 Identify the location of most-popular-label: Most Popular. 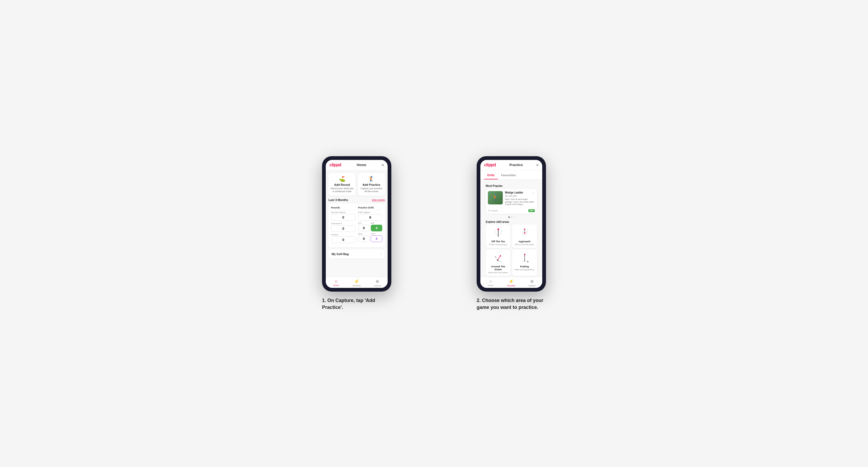
(512, 186).